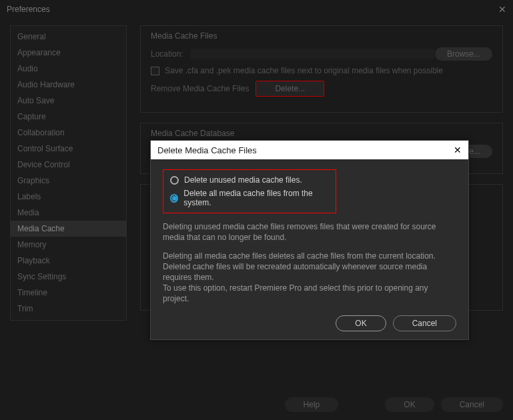 Image resolution: width=513 pixels, height=420 pixels. What do you see at coordinates (68, 213) in the screenshot?
I see `sidebar-item-media: Media` at bounding box center [68, 213].